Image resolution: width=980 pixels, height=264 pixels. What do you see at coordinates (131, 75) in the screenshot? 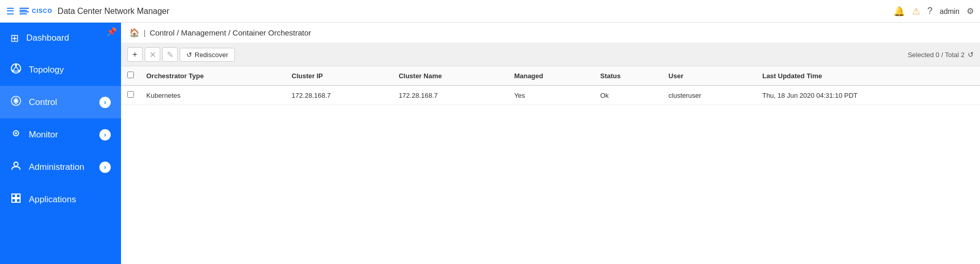
I see `select-all-checkbox` at bounding box center [131, 75].